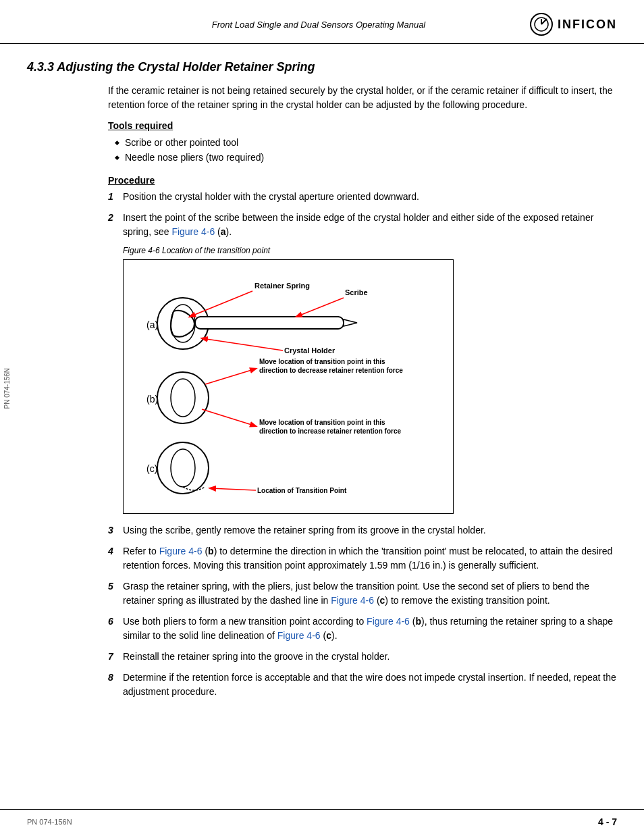  I want to click on step-7: 7 Reinstall the retainer spring into the…, so click(363, 656).